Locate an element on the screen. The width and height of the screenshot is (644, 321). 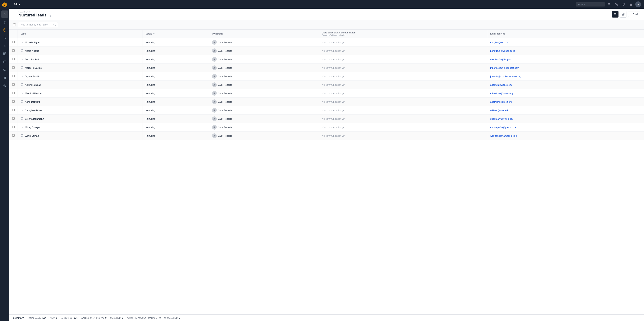
sidebar-item-tasks is located at coordinates (4, 62).